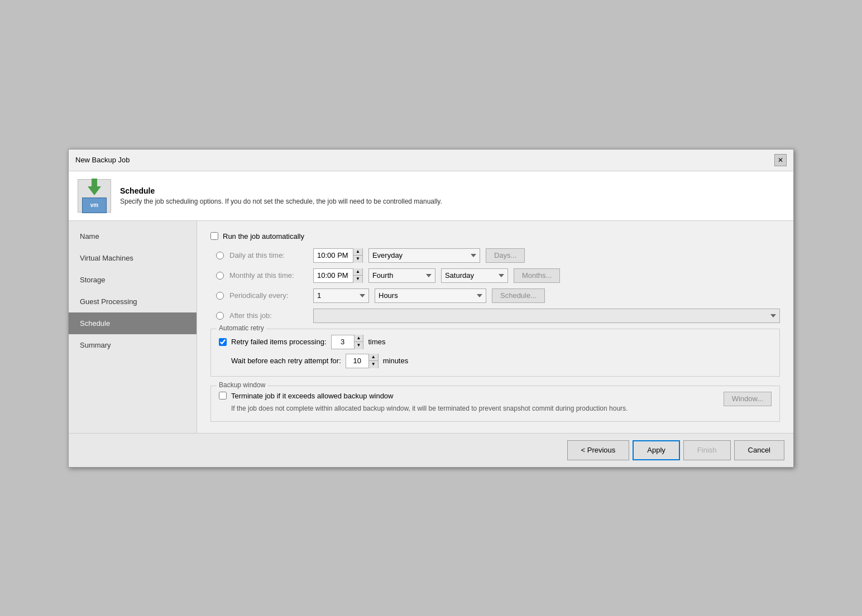 This screenshot has height=616, width=862. Describe the element at coordinates (396, 360) in the screenshot. I see `wait-unit: minutes` at that location.